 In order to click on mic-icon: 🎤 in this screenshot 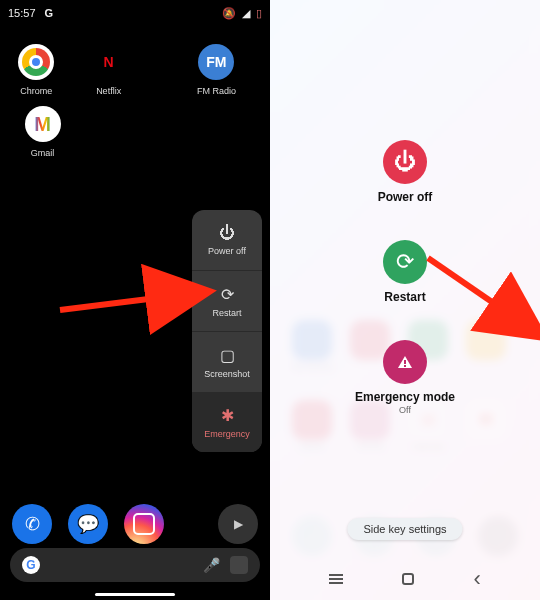, I will do `click(212, 565)`.